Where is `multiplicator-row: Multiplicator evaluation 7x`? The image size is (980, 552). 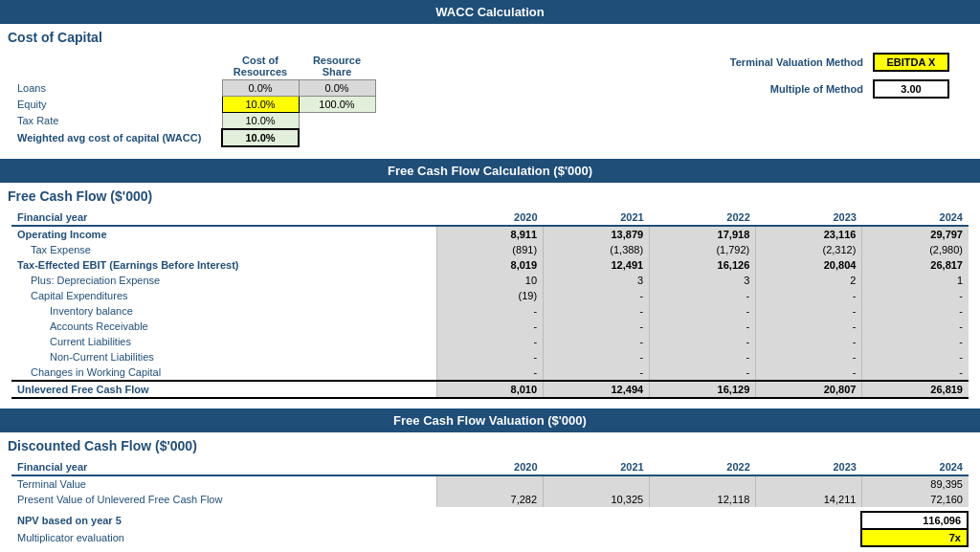
multiplicator-row: Multiplicator evaluation 7x is located at coordinates (490, 538).